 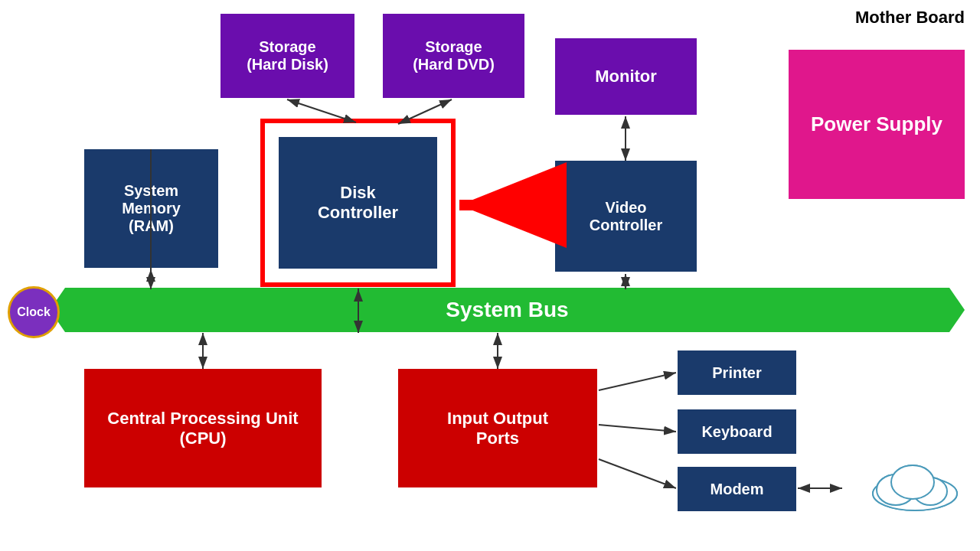 I want to click on video-controller-box: VideoController, so click(x=626, y=216).